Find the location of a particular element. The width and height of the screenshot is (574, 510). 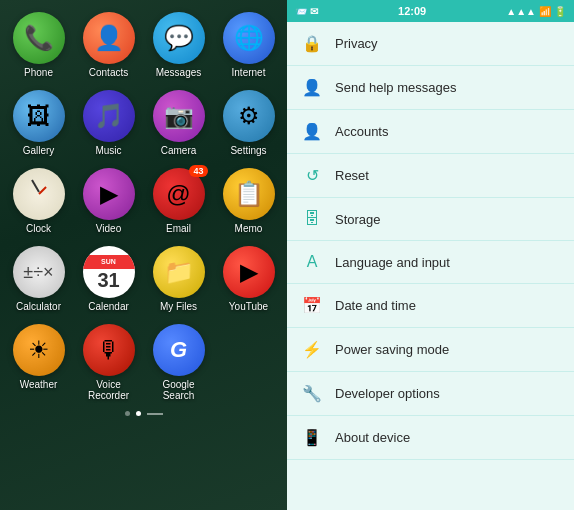

settings-item-accounts: 👤 Accounts is located at coordinates (430, 132).